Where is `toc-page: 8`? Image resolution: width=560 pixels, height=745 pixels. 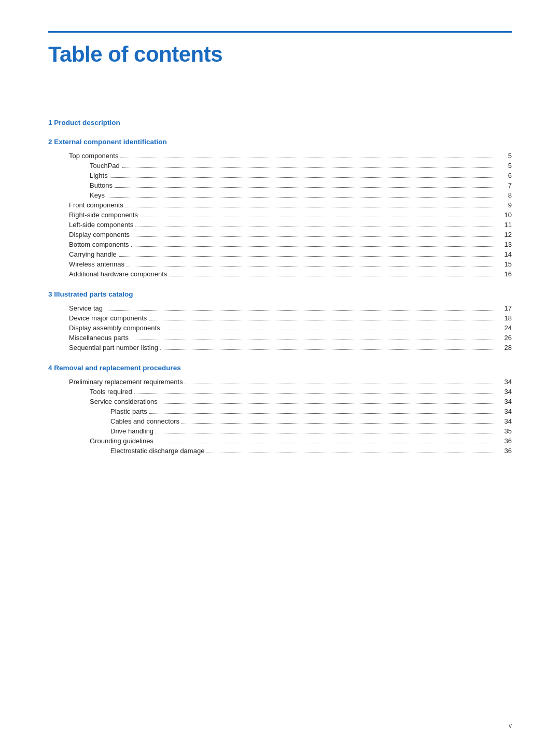 toc-page: 8 is located at coordinates (505, 195).